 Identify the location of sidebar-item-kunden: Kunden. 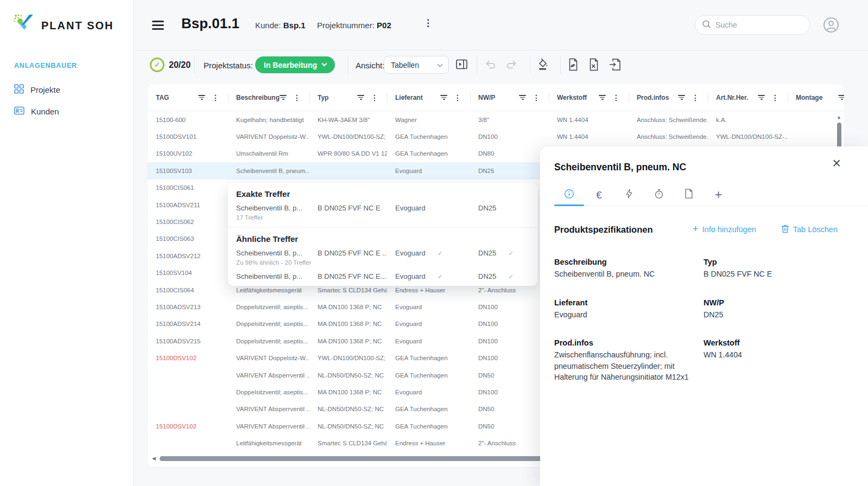
(37, 112).